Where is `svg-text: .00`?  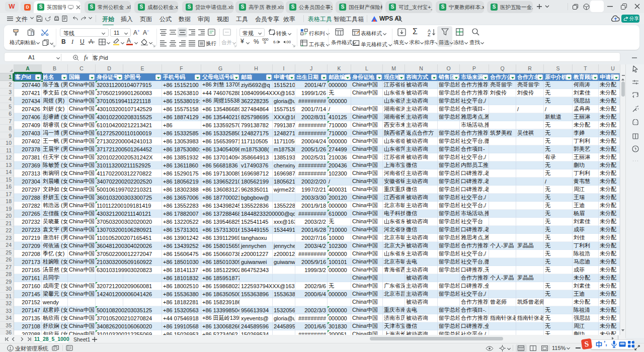
svg-text: .00 is located at coordinates (288, 42).